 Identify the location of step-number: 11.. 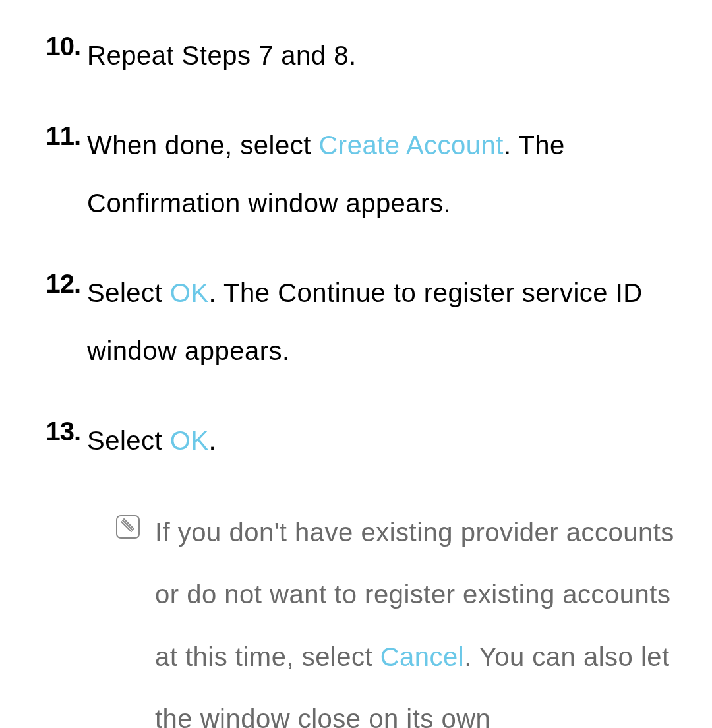
(53, 174).